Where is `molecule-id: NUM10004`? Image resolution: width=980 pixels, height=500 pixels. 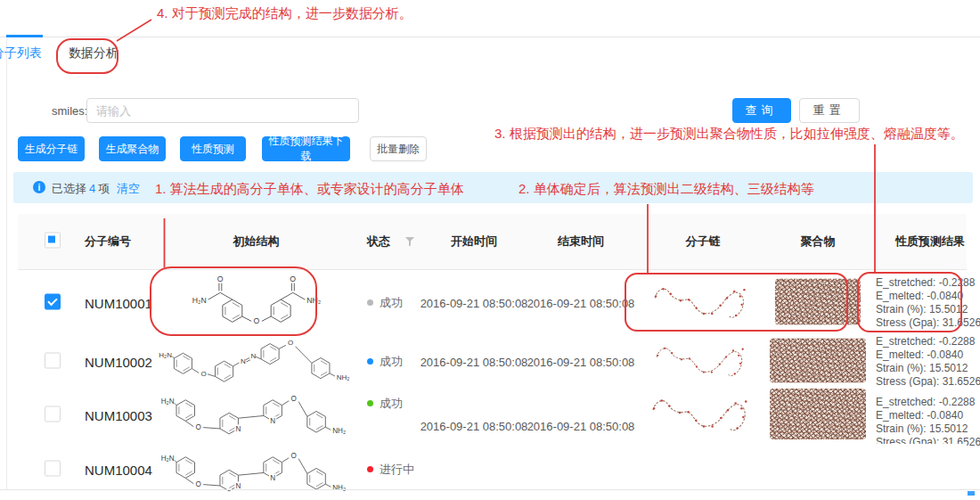
molecule-id: NUM10004 is located at coordinates (118, 471).